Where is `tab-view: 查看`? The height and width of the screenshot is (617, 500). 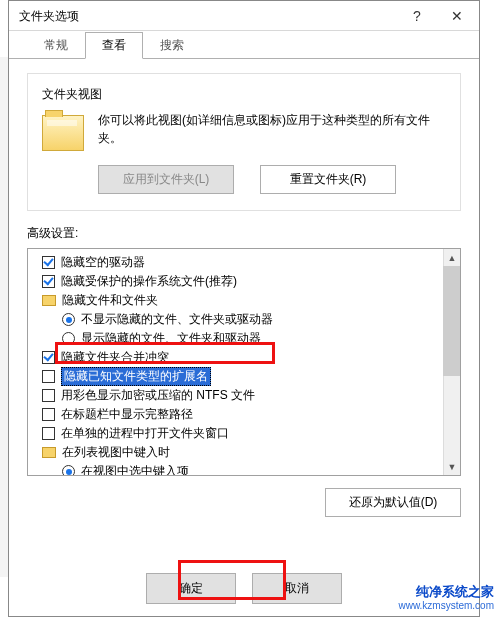 tab-view: 查看 is located at coordinates (114, 46).